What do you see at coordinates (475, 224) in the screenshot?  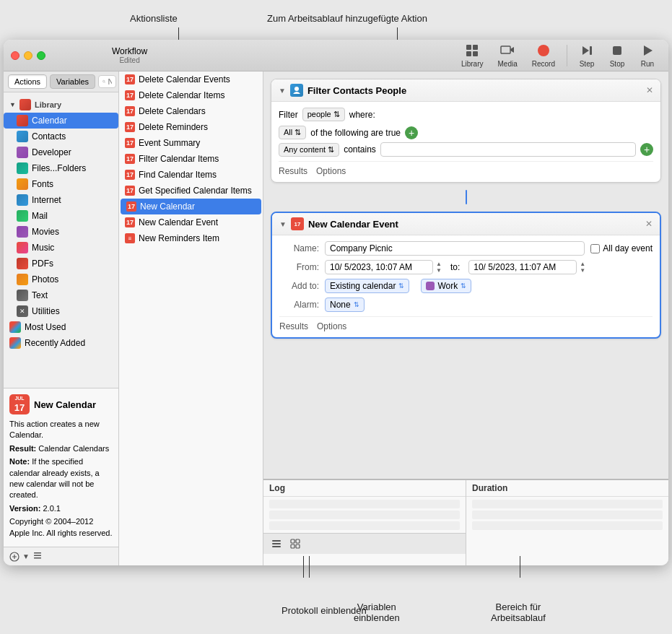 I see `new-cal-event-title: New Calendar Event` at bounding box center [475, 224].